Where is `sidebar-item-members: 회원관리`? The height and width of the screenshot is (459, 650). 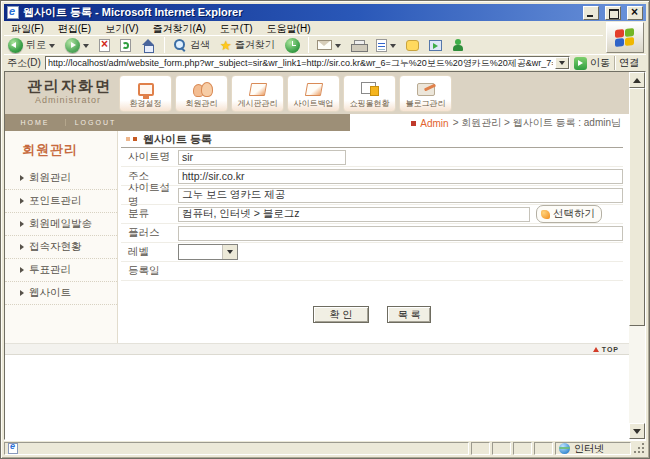
sidebar-item-members: 회원관리 is located at coordinates (61, 178).